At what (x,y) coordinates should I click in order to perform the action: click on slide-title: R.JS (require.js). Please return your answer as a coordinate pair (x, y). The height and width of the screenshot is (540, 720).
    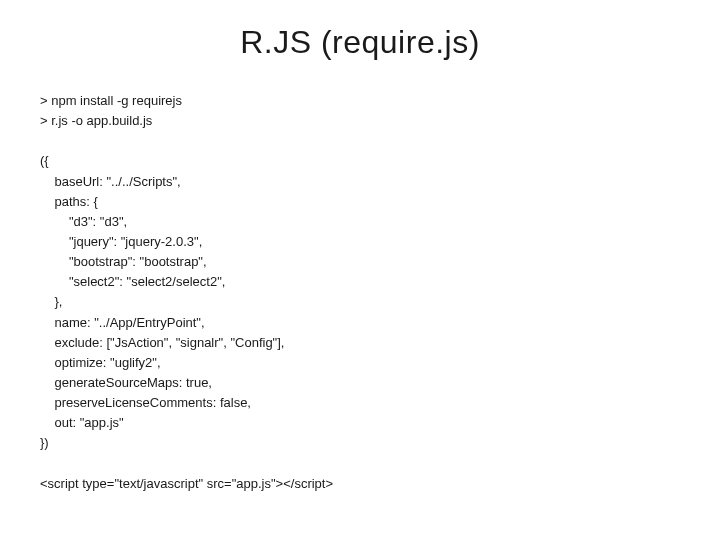
    Looking at the image, I should click on (360, 42).